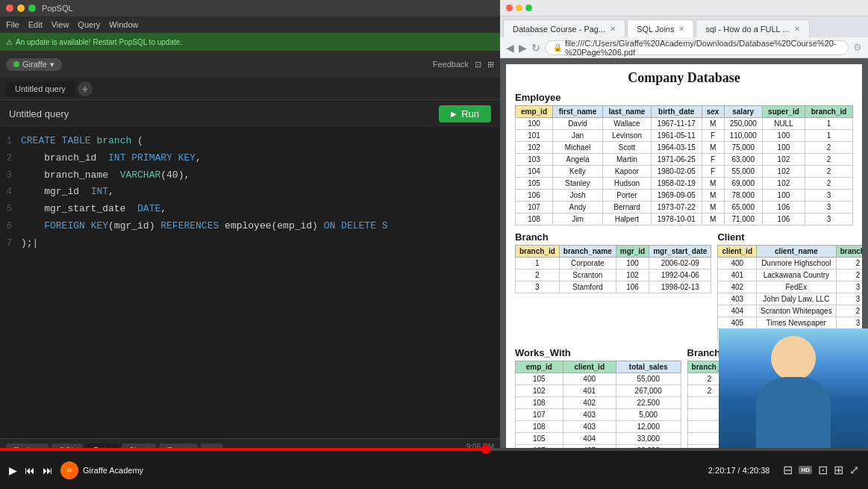 Image resolution: width=868 pixels, height=489 pixels. What do you see at coordinates (509, 7) in the screenshot?
I see `browser-close-btn` at bounding box center [509, 7].